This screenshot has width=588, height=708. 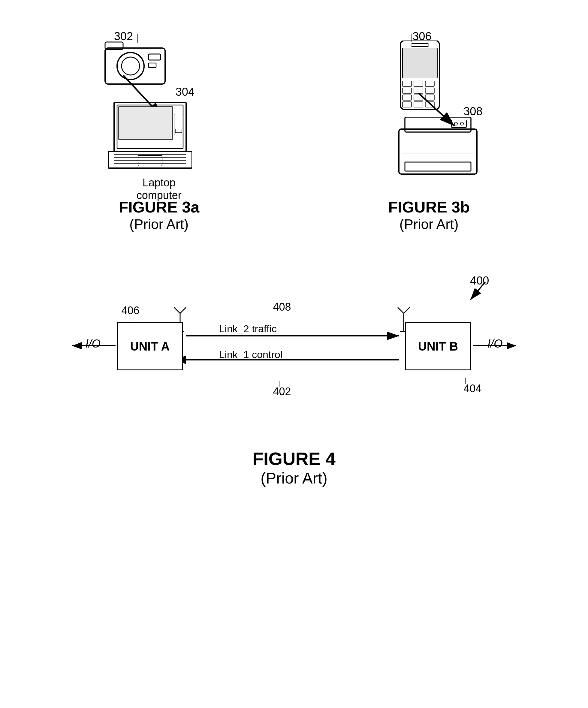 I want to click on unit-b-box: UNIT B, so click(x=438, y=347).